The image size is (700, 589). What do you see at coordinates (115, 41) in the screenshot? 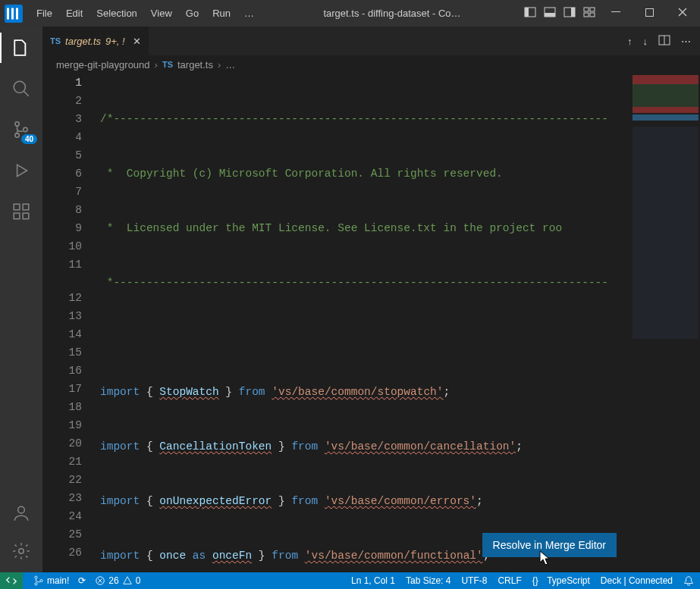
I see `tab-git-status: 9+, !` at bounding box center [115, 41].